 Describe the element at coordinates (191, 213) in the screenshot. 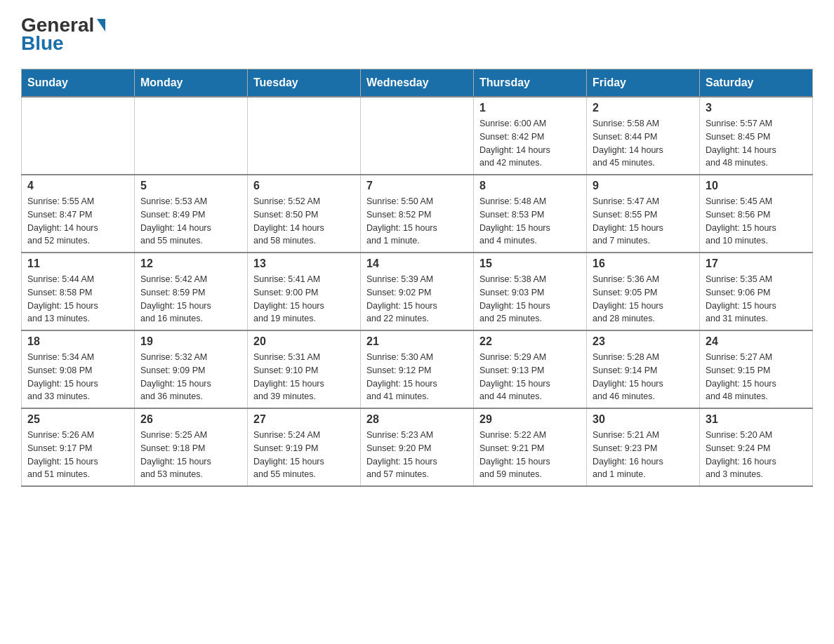

I see `calendar-cell: 5Sunrise: 5:53 AM Sunset: 8:49 PM Daylig…` at that location.